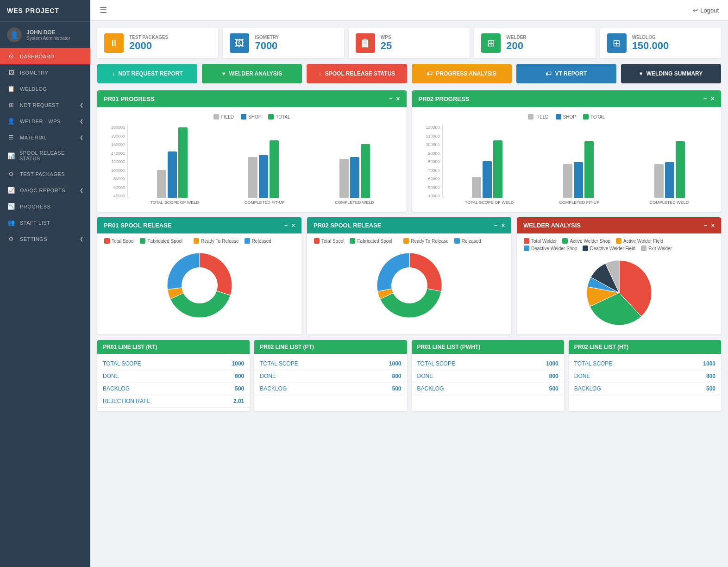 This screenshot has width=728, height=567. I want to click on ll-value-3-2: 500, so click(711, 389).